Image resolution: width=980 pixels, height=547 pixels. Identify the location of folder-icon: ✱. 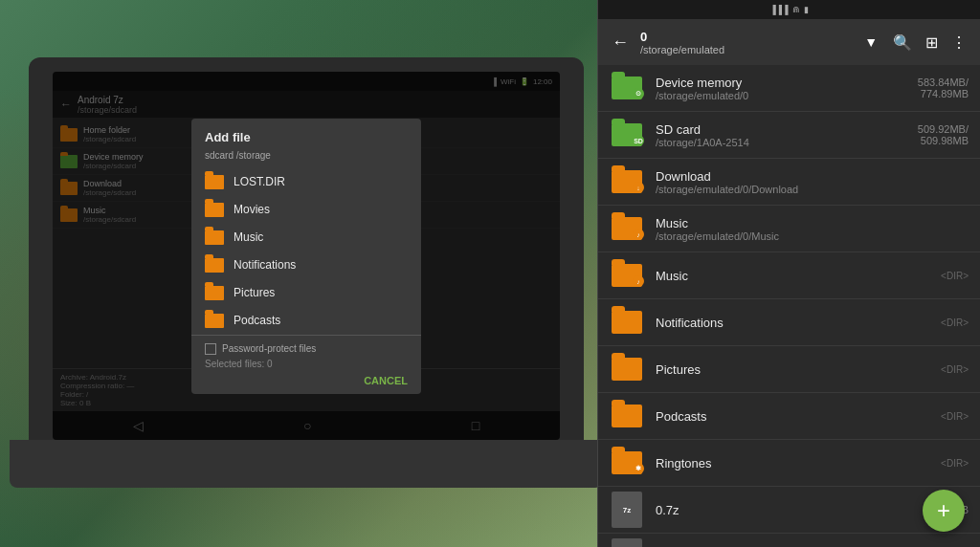
(627, 463).